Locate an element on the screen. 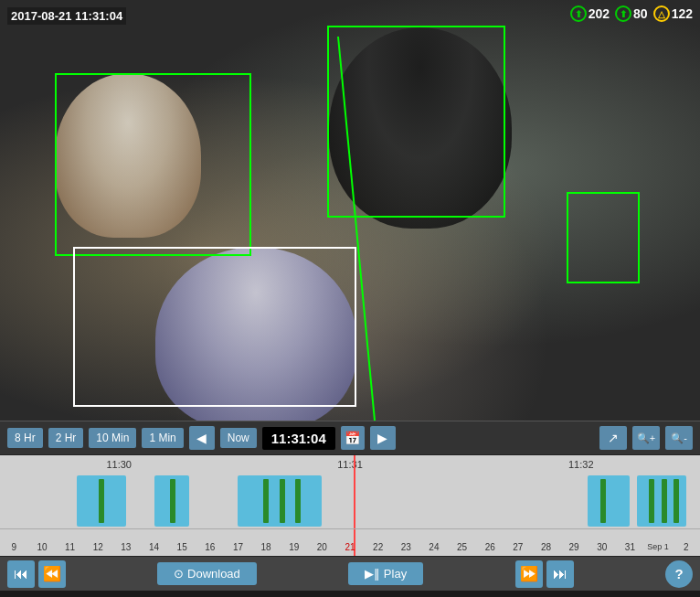  counter-in-icon: ⬆ is located at coordinates (578, 14).